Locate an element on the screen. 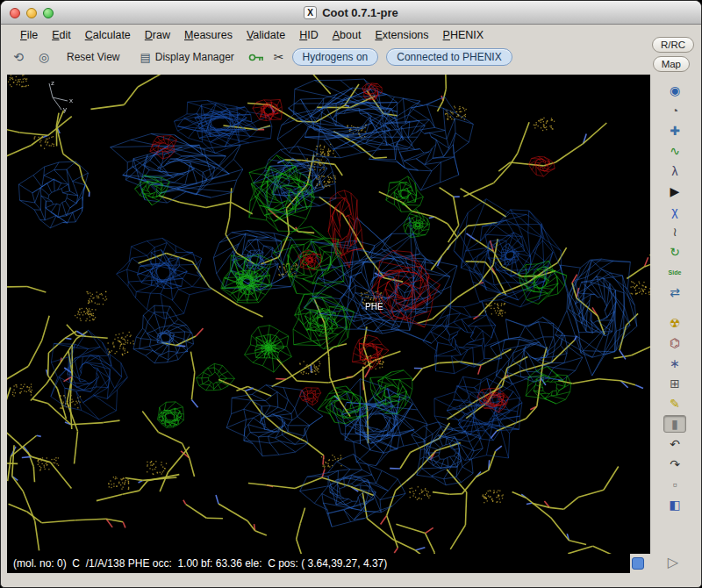 The width and height of the screenshot is (702, 588). flip-peptide-icon: ↻ is located at coordinates (675, 252).